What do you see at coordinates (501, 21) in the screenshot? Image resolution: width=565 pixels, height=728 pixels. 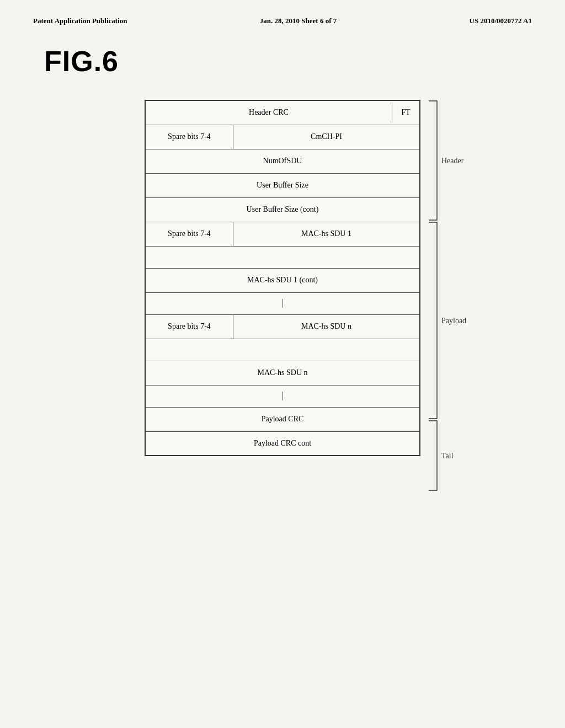 I see `pub-right: US 2010/0020772 A1` at bounding box center [501, 21].